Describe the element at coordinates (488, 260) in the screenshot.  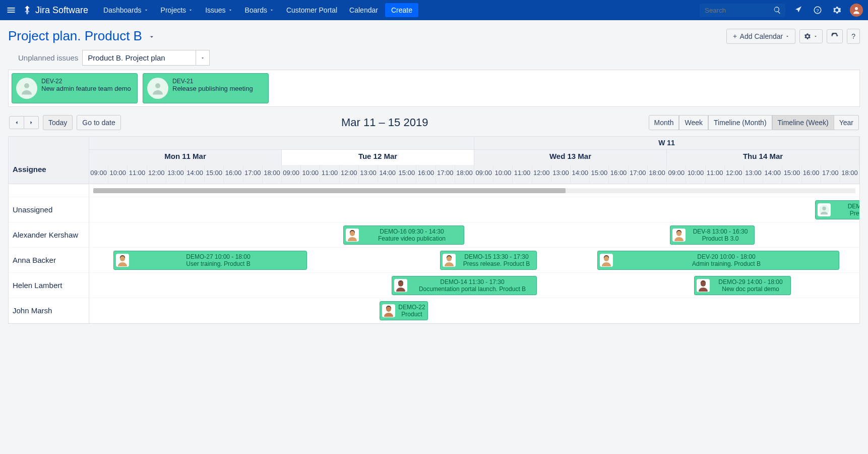
I see `event: DEMO-15 13:30 - 17:30Press release. Prod…` at that location.